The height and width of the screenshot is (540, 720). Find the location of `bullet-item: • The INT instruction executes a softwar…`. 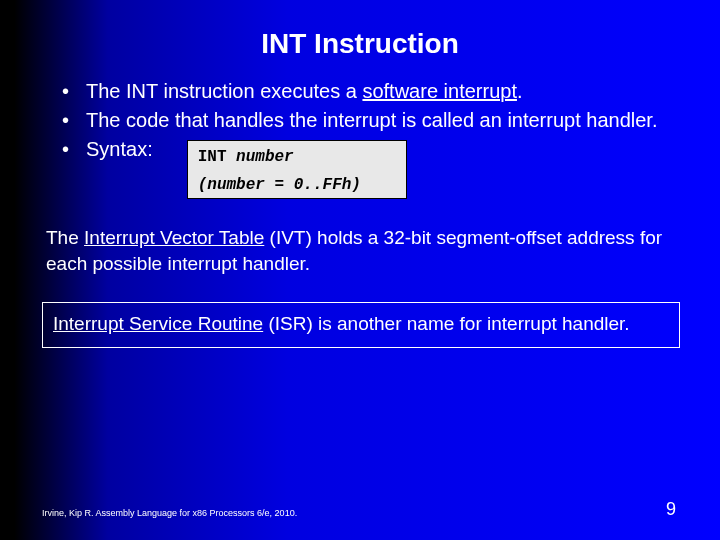

bullet-item: • The INT instruction executes a softwar… is located at coordinates (371, 92).